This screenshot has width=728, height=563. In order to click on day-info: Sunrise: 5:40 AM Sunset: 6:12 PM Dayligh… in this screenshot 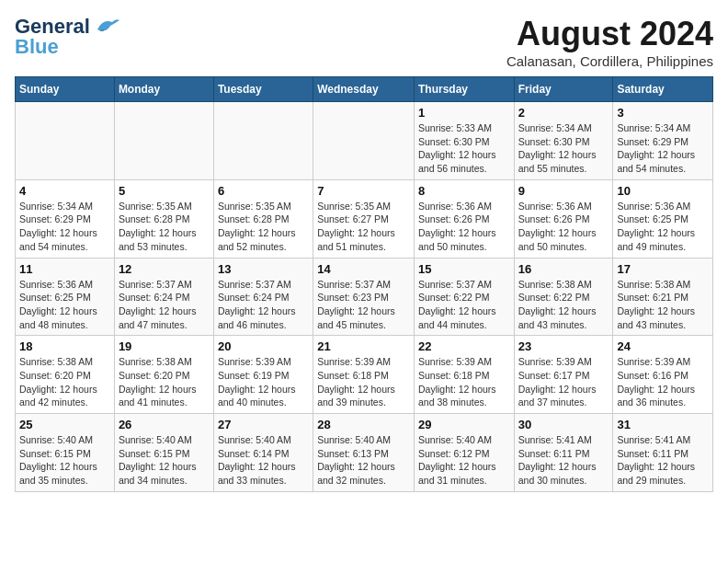, I will do `click(464, 460)`.